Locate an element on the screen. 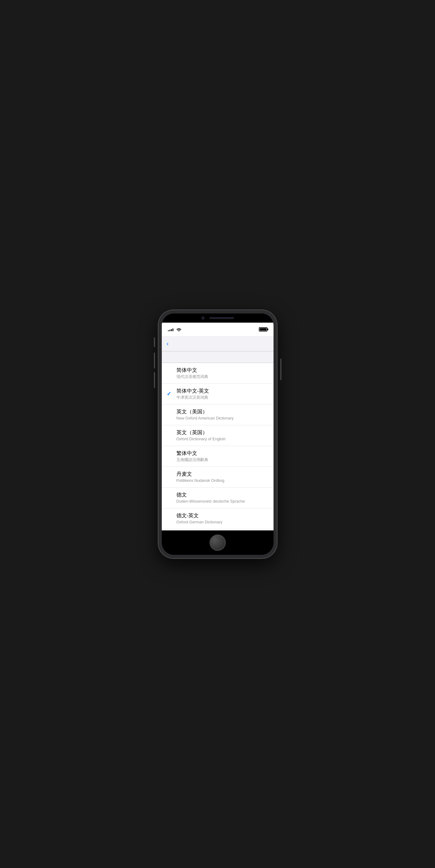 The width and height of the screenshot is (435, 868). speaker-grille is located at coordinates (222, 318).